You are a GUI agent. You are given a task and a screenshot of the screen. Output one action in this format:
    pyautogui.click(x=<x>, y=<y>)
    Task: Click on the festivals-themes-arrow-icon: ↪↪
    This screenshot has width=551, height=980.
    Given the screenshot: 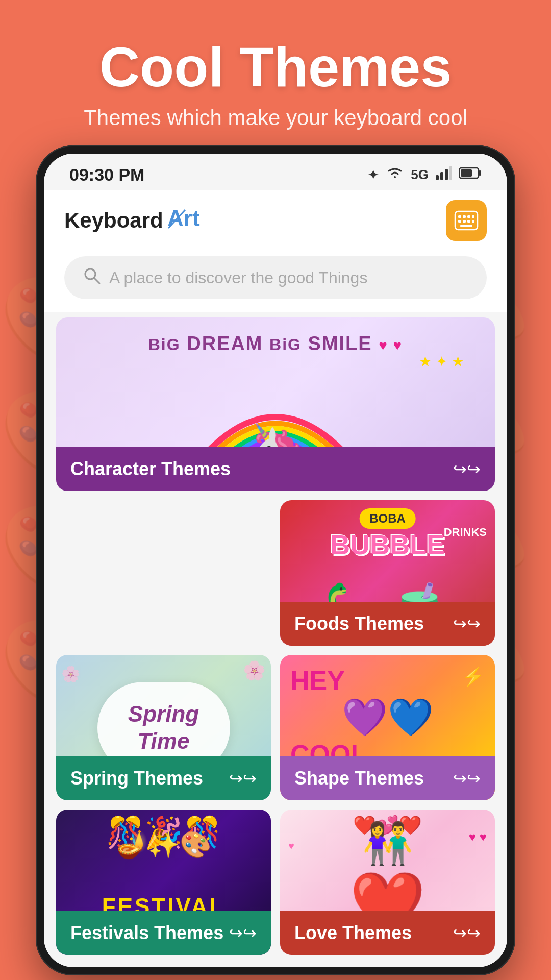 What is the action you would take?
    pyautogui.click(x=243, y=933)
    